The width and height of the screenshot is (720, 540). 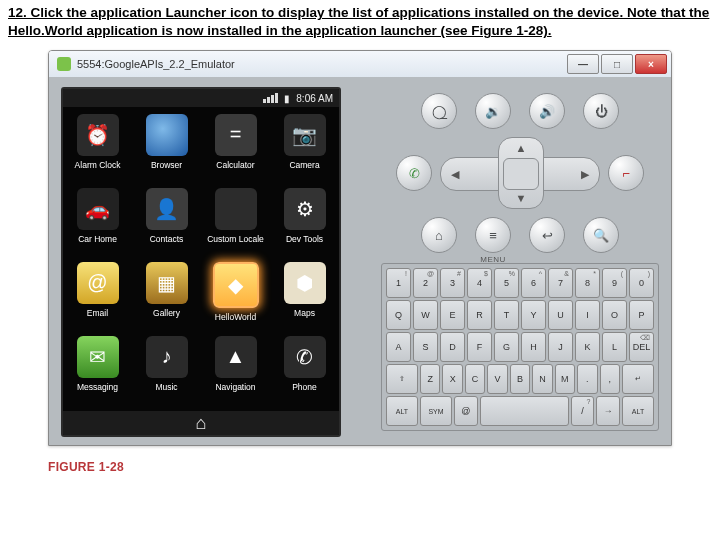 I want to click on end-call-button: ⌐, so click(x=626, y=173).